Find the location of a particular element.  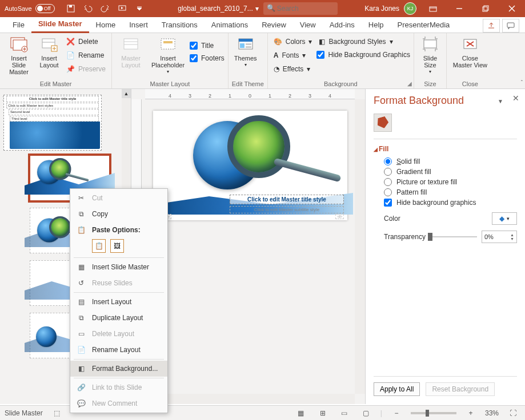

close-master-view-button: Close Master View is located at coordinates (470, 52).